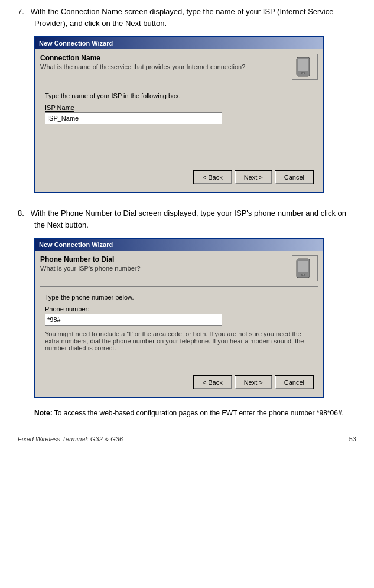 The height and width of the screenshot is (588, 374). Describe the element at coordinates (164, 62) in the screenshot. I see `dialog-1-header-text: Connection Name What is the name of the …` at that location.